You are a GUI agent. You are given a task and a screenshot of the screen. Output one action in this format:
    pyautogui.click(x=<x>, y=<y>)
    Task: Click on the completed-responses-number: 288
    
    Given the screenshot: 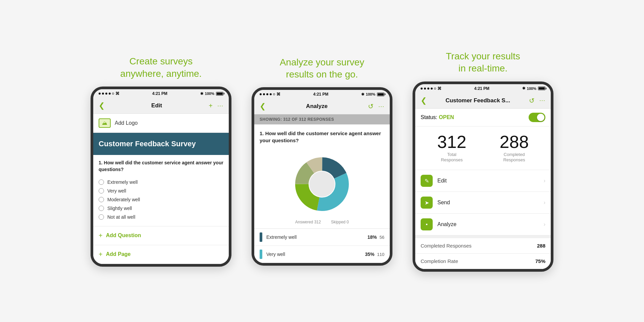 What is the action you would take?
    pyautogui.click(x=515, y=142)
    